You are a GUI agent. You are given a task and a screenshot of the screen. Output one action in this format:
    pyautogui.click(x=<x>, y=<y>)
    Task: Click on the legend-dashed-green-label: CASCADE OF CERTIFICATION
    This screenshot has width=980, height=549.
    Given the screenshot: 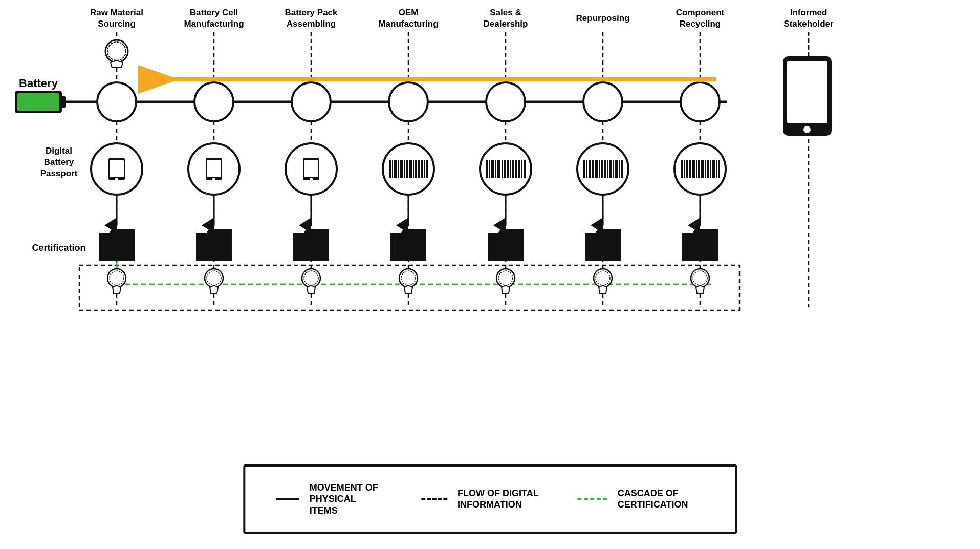 What is the action you would take?
    pyautogui.click(x=661, y=499)
    